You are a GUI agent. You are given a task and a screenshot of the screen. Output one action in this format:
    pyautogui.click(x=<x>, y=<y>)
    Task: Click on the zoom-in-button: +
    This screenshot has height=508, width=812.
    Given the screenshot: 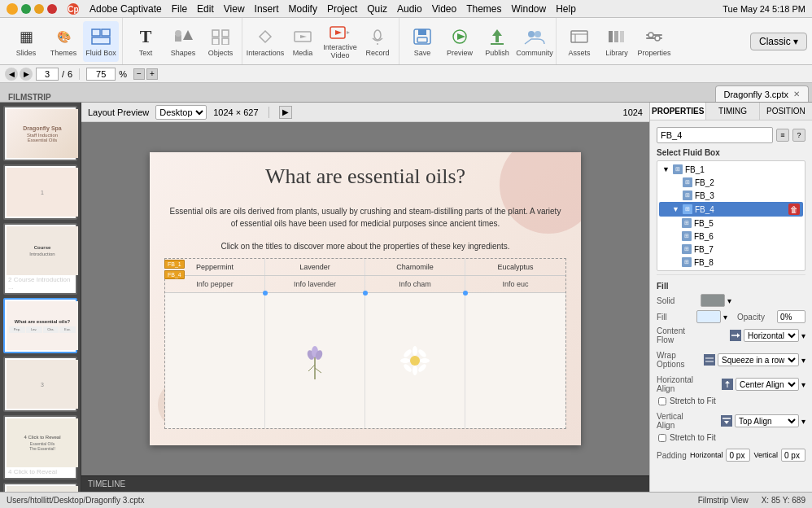 What is the action you would take?
    pyautogui.click(x=152, y=74)
    